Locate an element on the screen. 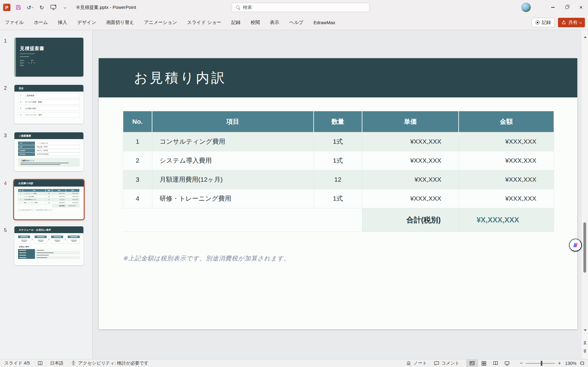  slide-sorter-view-button is located at coordinates (484, 363).